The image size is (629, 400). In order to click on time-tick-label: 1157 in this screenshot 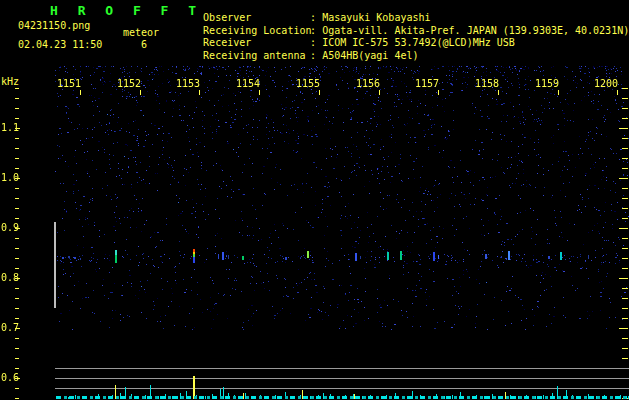, I will do `click(426, 84)`.